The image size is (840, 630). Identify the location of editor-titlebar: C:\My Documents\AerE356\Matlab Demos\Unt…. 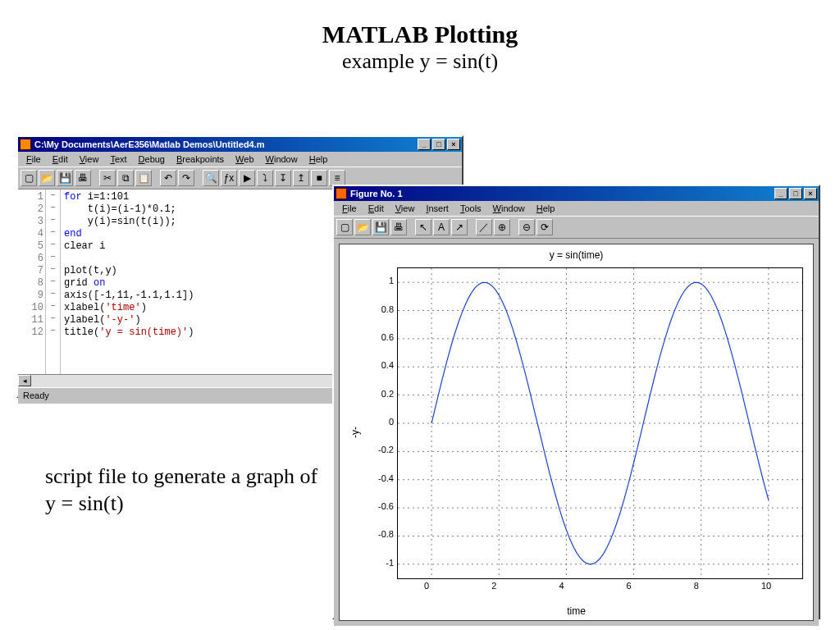
(240, 144).